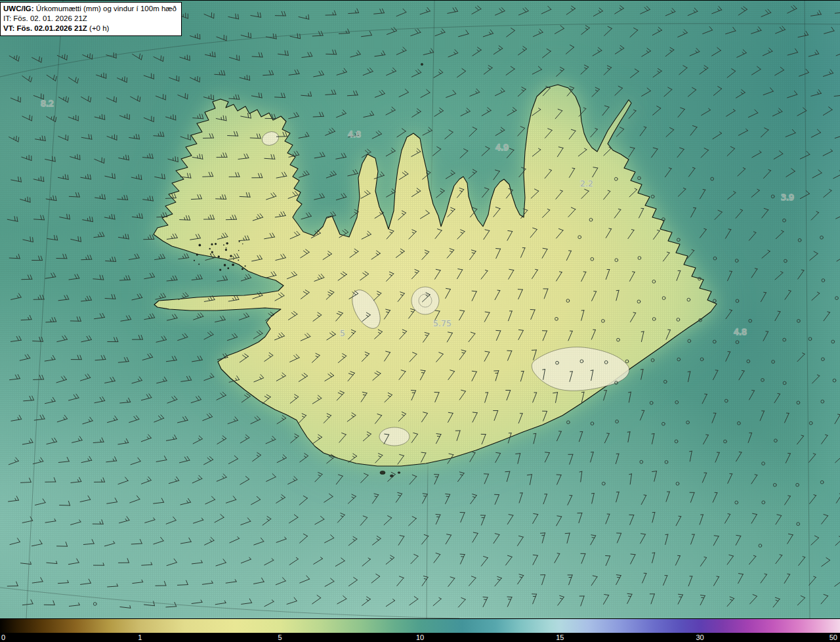 This screenshot has width=840, height=642. I want to click on island-grimsey, so click(421, 64).